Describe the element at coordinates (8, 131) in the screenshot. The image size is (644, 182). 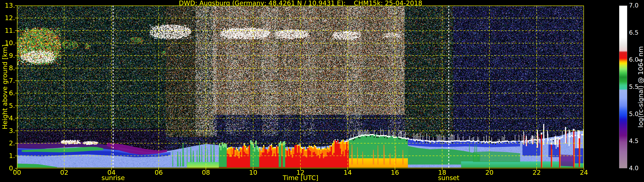
I see `y-tick-label: 3.` at that location.